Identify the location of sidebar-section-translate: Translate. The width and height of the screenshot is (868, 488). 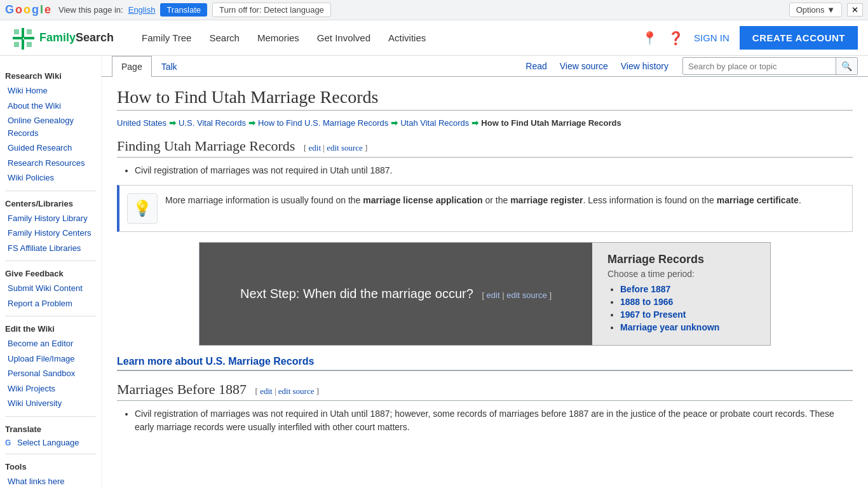
(51, 430).